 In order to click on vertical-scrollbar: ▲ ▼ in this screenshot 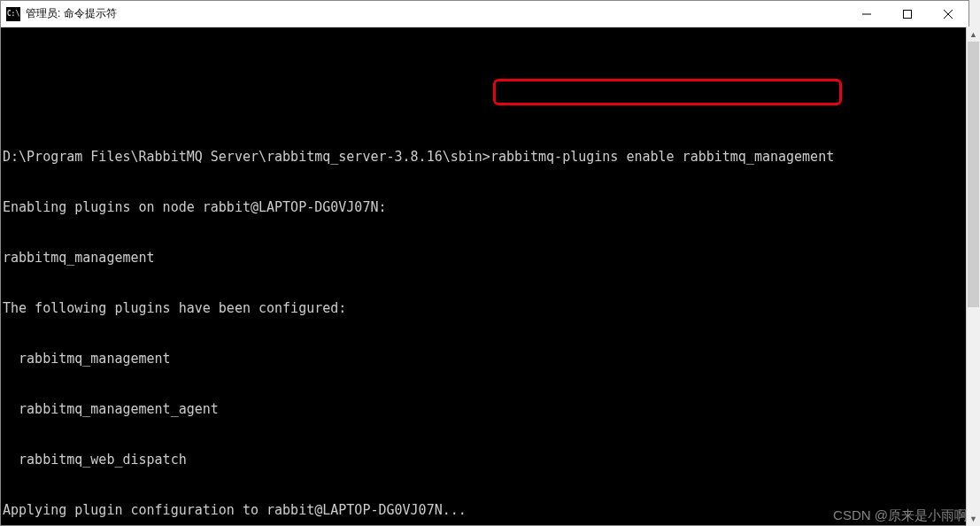, I will do `click(973, 276)`.